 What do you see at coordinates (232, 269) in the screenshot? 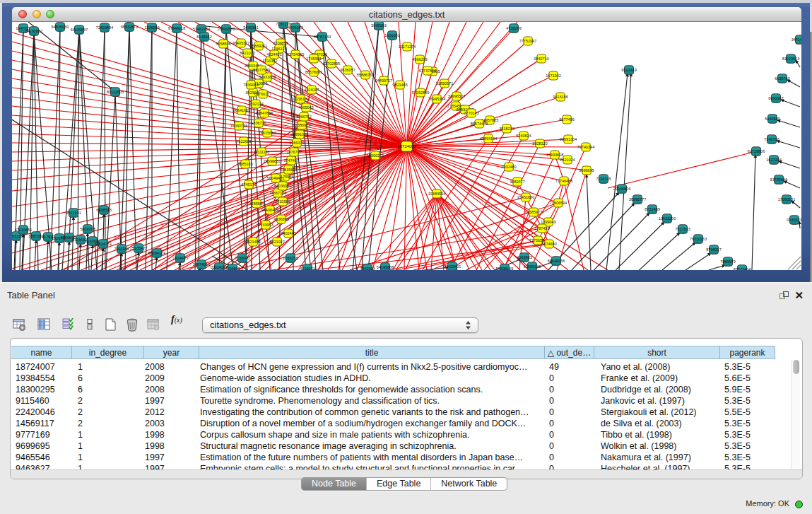
I see `svg-text: 6204505` at bounding box center [232, 269].